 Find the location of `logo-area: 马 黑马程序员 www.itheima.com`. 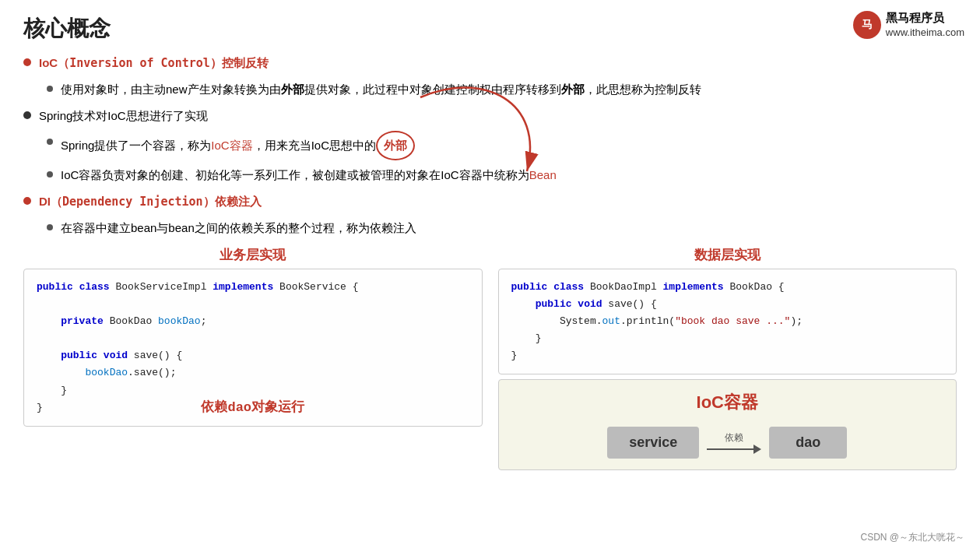

logo-area: 马 黑马程序员 www.itheima.com is located at coordinates (909, 25).